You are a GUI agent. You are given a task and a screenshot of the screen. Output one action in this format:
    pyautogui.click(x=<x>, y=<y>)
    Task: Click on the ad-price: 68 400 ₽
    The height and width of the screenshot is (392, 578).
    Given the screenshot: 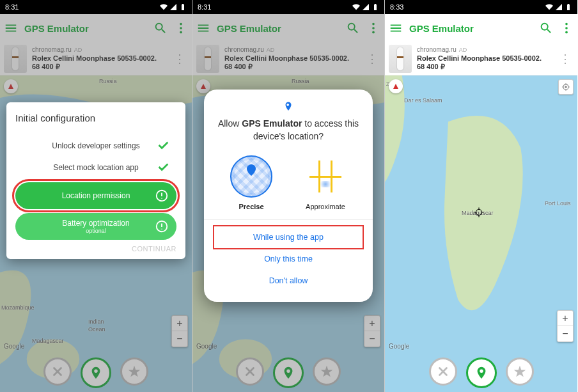 What is the action you would take?
    pyautogui.click(x=100, y=67)
    